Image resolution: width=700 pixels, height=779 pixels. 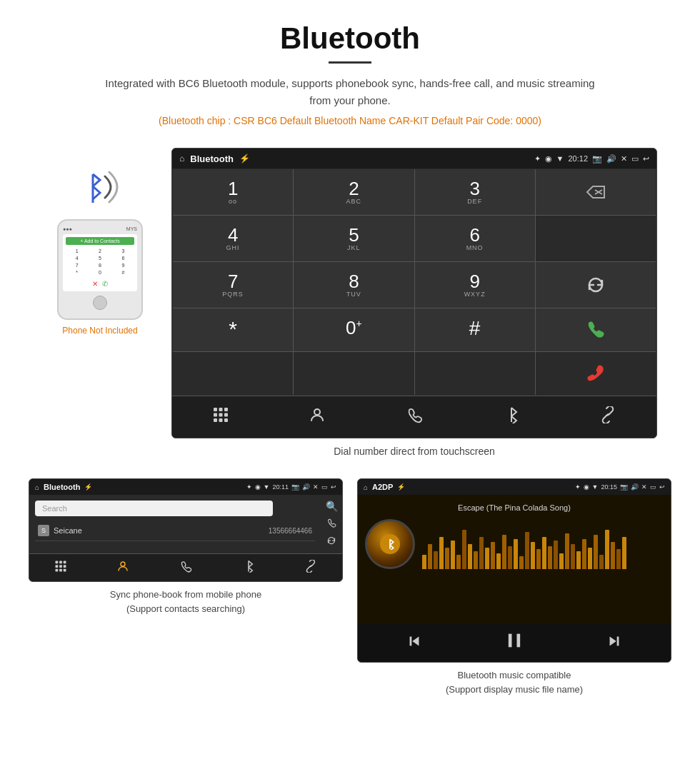 I want to click on pb-sig-icon: ▼, so click(x=267, y=487).